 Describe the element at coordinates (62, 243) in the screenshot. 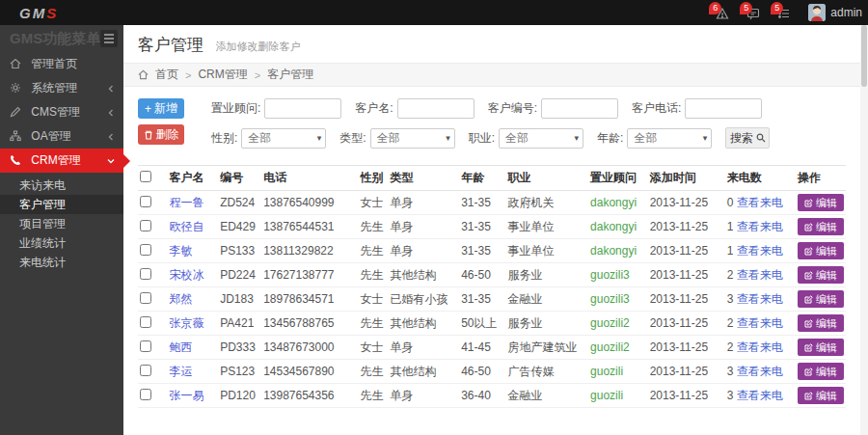

I see `submenu-item-performance-stats: 业绩统计` at that location.